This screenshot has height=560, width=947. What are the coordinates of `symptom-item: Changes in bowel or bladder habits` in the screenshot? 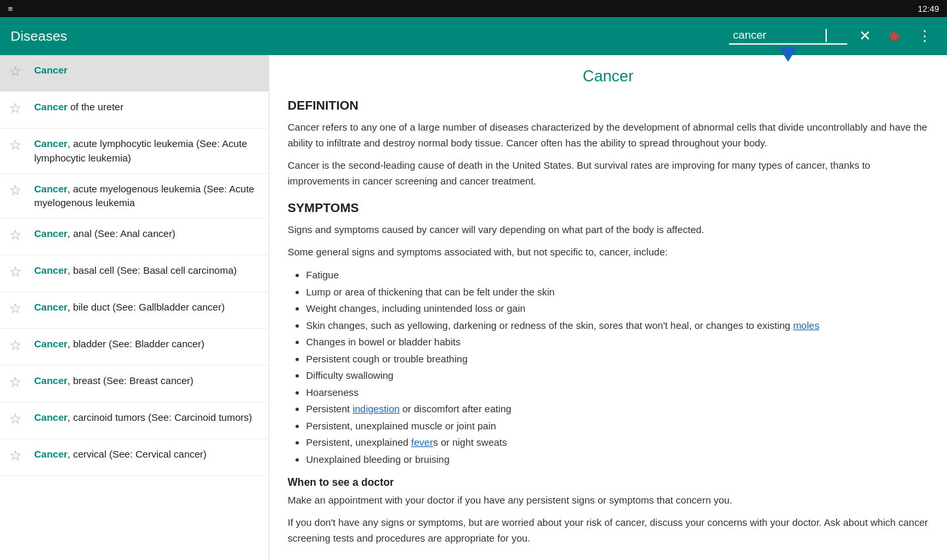 It's located at (617, 342).